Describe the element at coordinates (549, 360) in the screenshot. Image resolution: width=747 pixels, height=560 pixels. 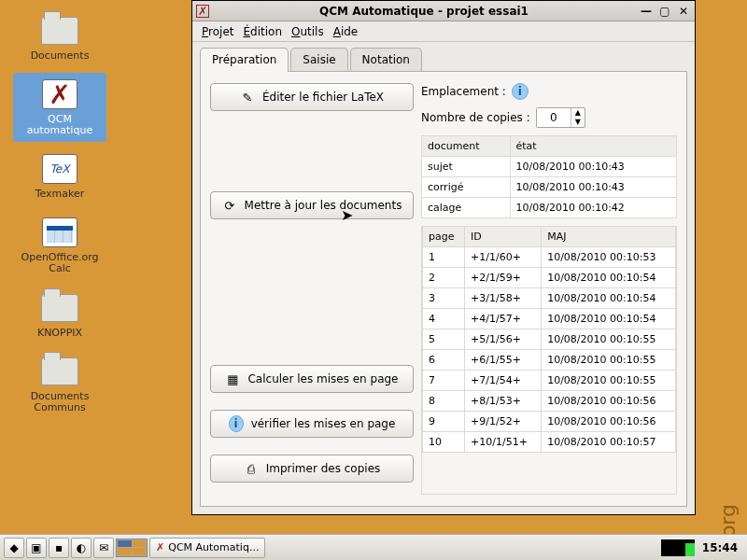
I see `table-row: 6+6/1/55+10/08/2010 00:10:55` at that location.